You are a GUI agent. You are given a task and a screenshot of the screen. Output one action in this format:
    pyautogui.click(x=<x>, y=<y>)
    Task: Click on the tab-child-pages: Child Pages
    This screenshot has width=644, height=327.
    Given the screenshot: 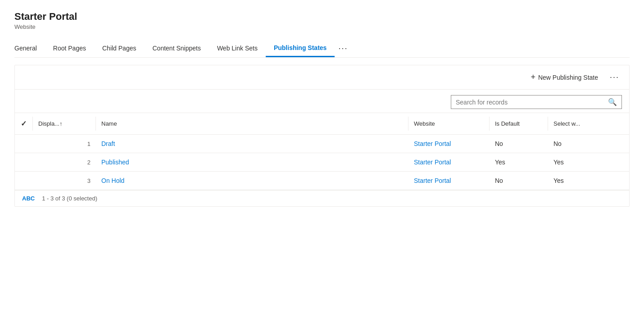 What is the action you would take?
    pyautogui.click(x=119, y=49)
    